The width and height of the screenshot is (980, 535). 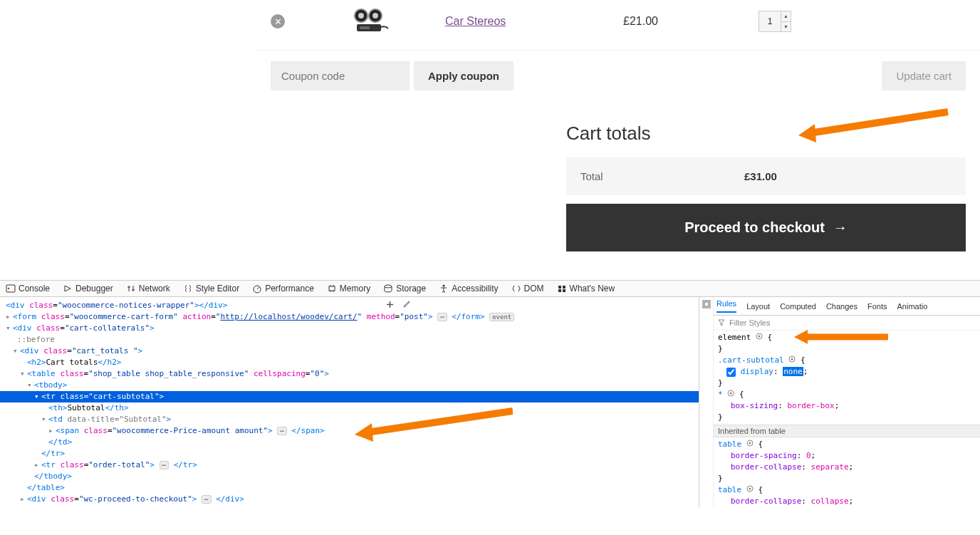 What do you see at coordinates (562, 289) in the screenshot?
I see `whatsnew-icon` at bounding box center [562, 289].